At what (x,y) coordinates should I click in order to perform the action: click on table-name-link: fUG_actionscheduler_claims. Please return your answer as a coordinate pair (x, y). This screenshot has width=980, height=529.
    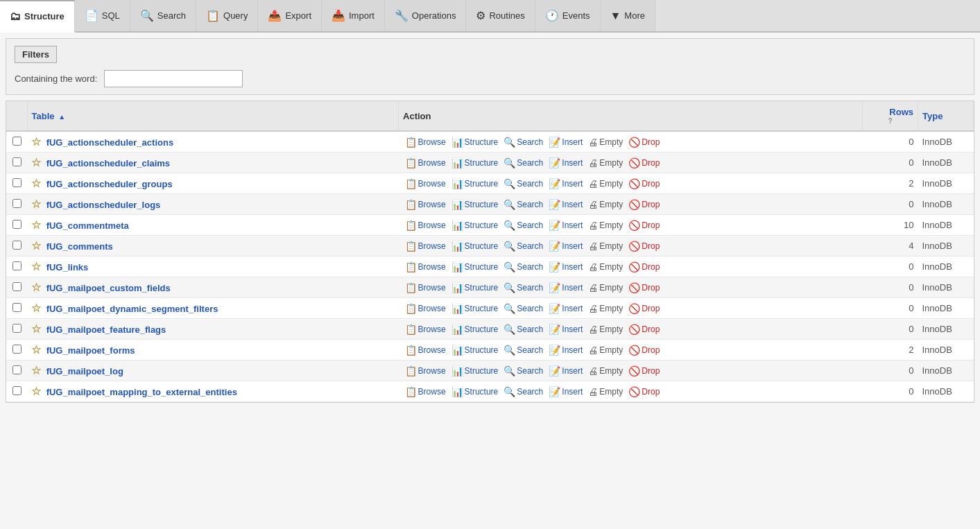
    Looking at the image, I should click on (108, 164).